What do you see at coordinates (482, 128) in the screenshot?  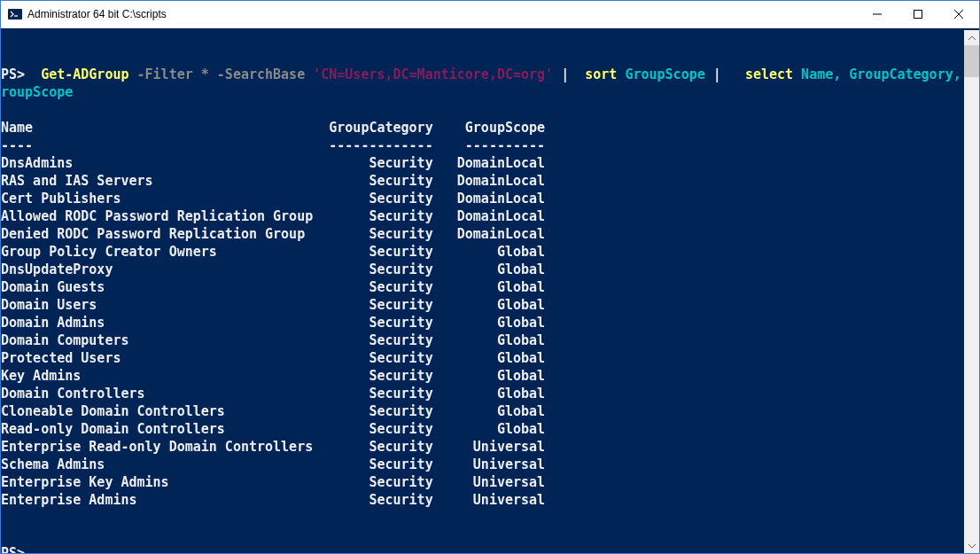 I see `table-header: Name GroupCategory GroupScope` at bounding box center [482, 128].